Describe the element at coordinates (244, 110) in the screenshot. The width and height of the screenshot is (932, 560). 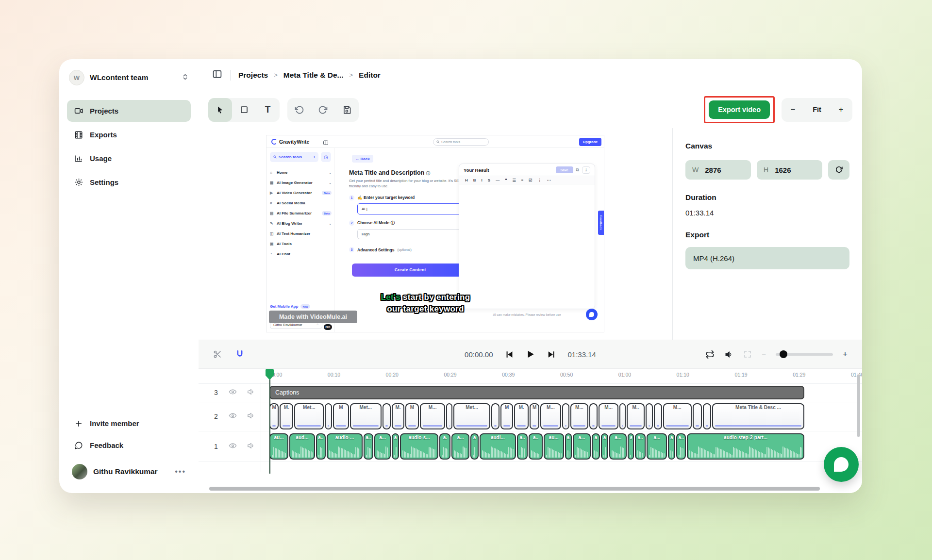
I see `rectangle-tool-button` at that location.